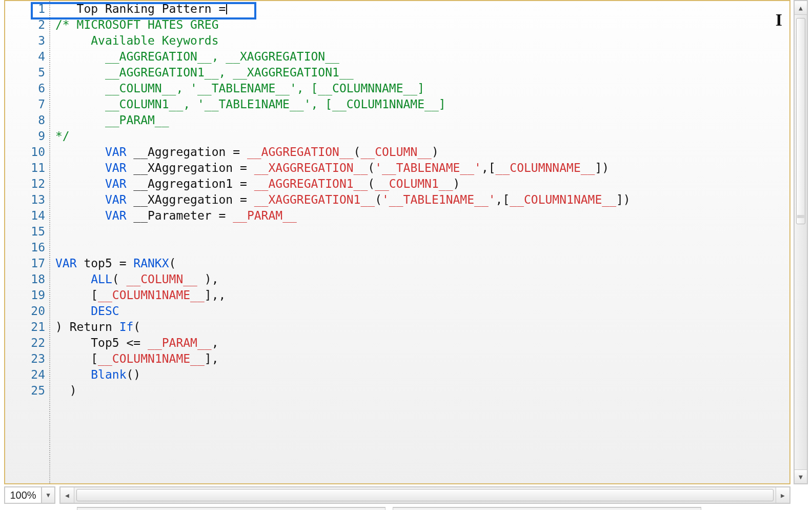  What do you see at coordinates (27, 391) in the screenshot?
I see `line-number: 25` at bounding box center [27, 391].